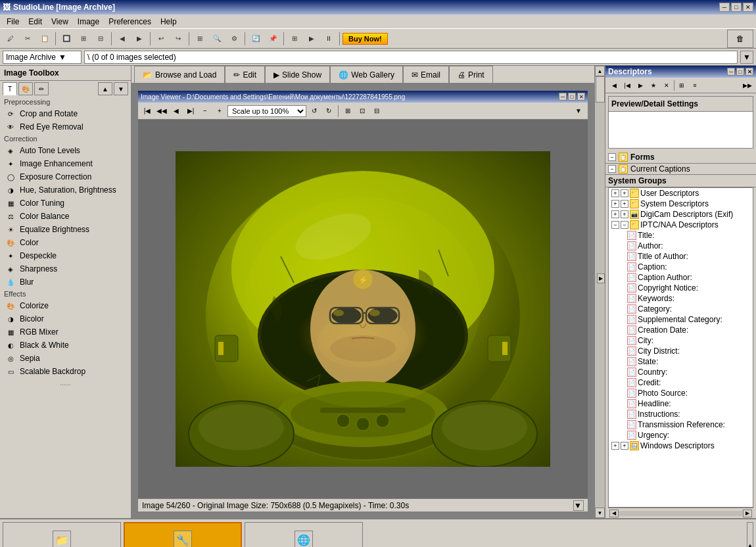  Describe the element at coordinates (681, 309) in the screenshot. I see `tree-item-category: 📄 Category:` at that location.